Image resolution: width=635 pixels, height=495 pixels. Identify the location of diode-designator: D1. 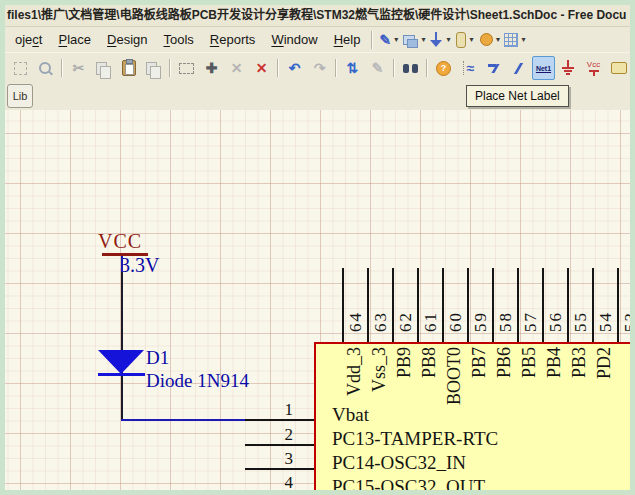
(158, 358).